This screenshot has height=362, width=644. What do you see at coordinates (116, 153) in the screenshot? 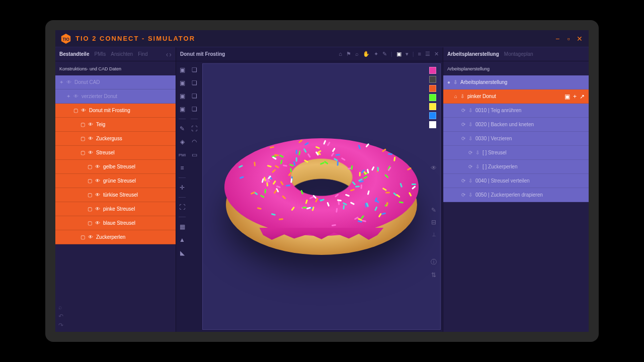
I see `tree-item: ▢👁Streusel` at bounding box center [116, 153].